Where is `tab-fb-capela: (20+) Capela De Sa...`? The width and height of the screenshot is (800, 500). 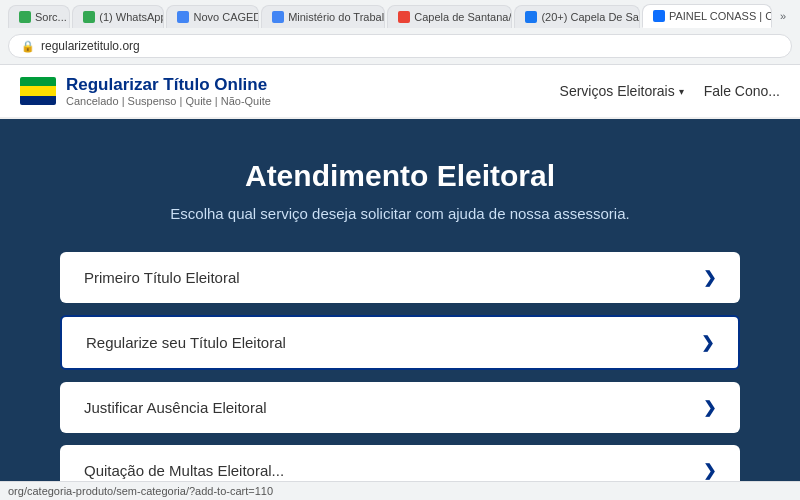 tab-fb-capela: (20+) Capela De Sa... is located at coordinates (576, 16).